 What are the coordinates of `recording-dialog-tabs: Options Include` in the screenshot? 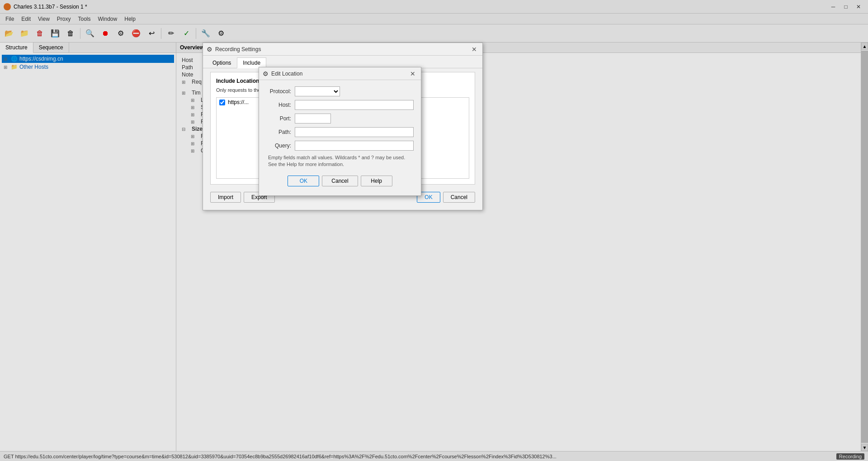 It's located at (343, 62).